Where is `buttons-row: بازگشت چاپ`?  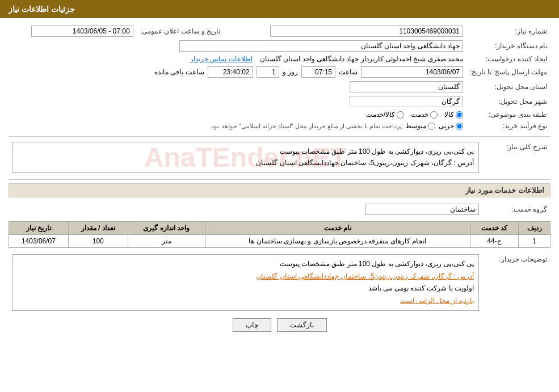
buttons-row: بازگشت چاپ is located at coordinates (279, 325).